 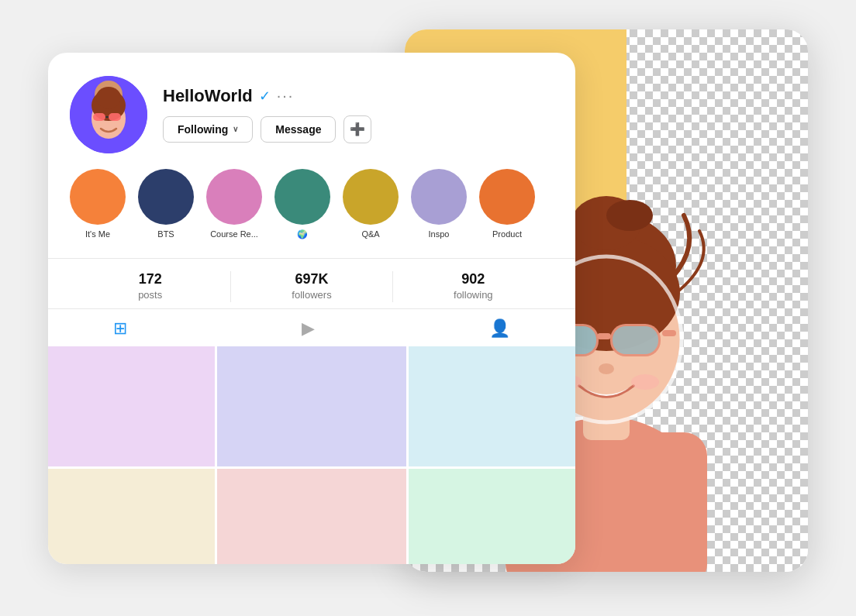 What do you see at coordinates (357, 129) in the screenshot?
I see `add-friend-icon: ➕` at bounding box center [357, 129].